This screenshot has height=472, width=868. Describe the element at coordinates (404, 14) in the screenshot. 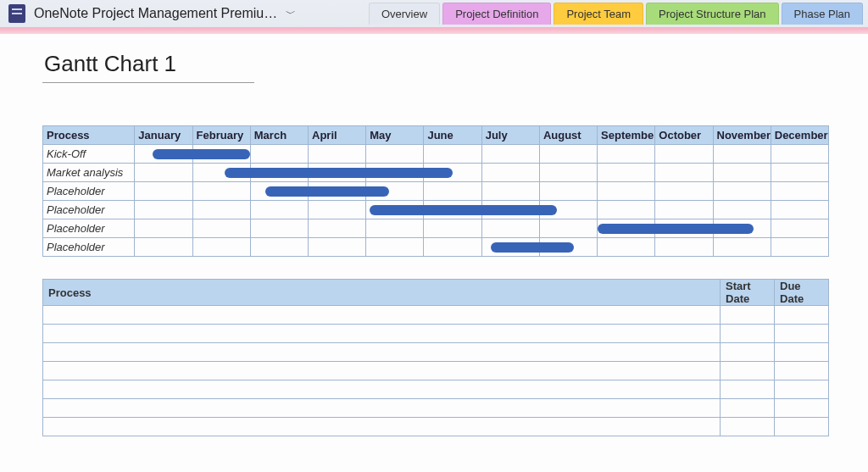

I see `tab-overview: Overview` at that location.